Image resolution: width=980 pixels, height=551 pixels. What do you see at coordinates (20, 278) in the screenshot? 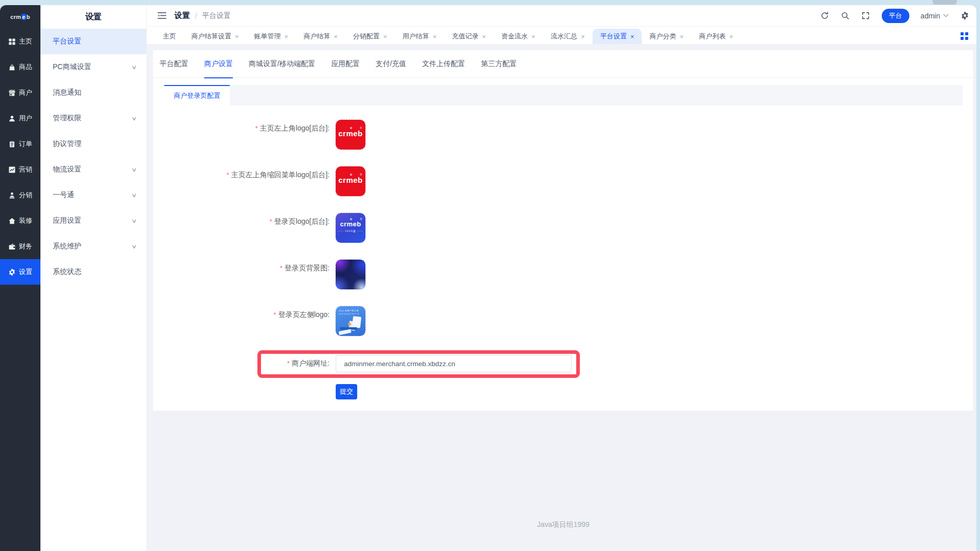
I see `icon-sidebar: crmeb 主页商品商户用户订单营销分销装修财务设置` at bounding box center [20, 278].